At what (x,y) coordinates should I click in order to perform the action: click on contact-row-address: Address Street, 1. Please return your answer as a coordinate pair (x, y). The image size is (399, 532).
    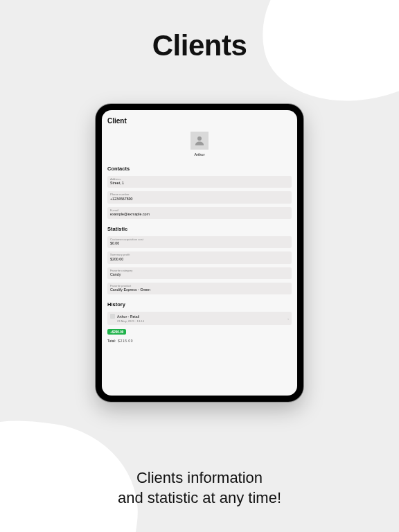
    Looking at the image, I should click on (200, 181).